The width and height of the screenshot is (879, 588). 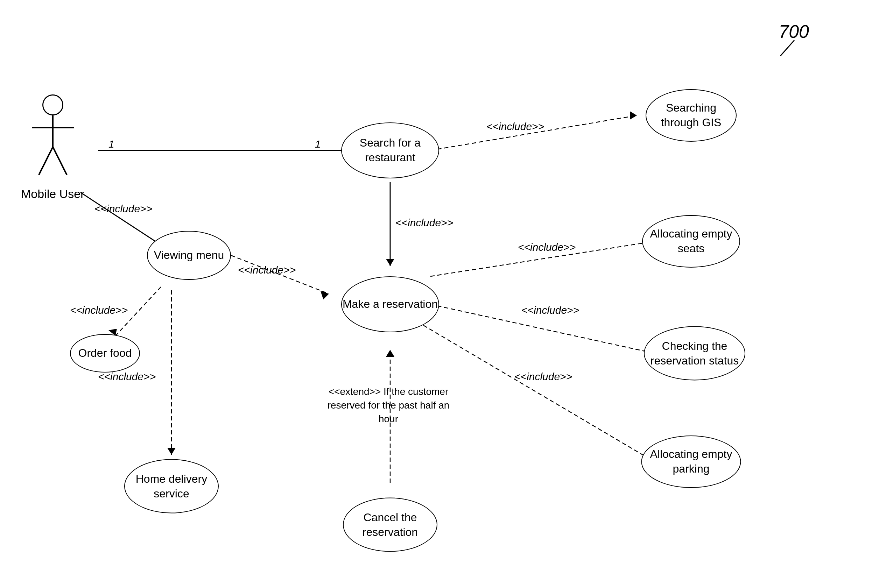 I want to click on multiplicity-uc: 1, so click(x=318, y=144).